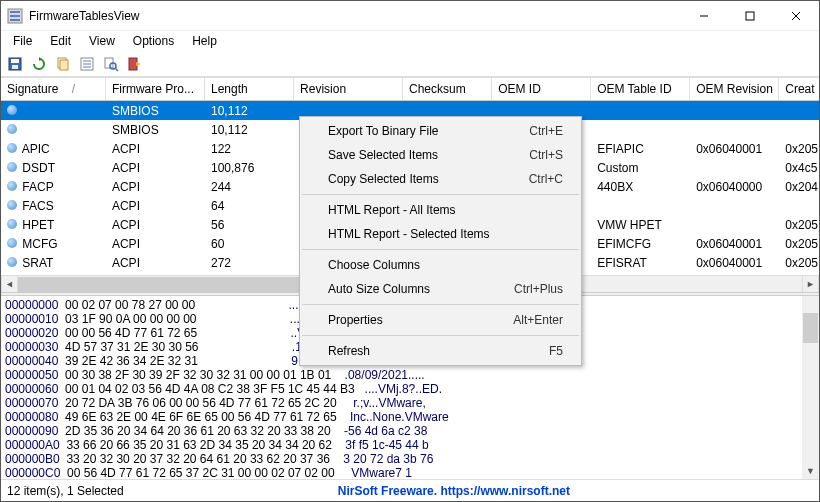 This screenshot has width=820, height=502. I want to click on refresh-icon, so click(39, 64).